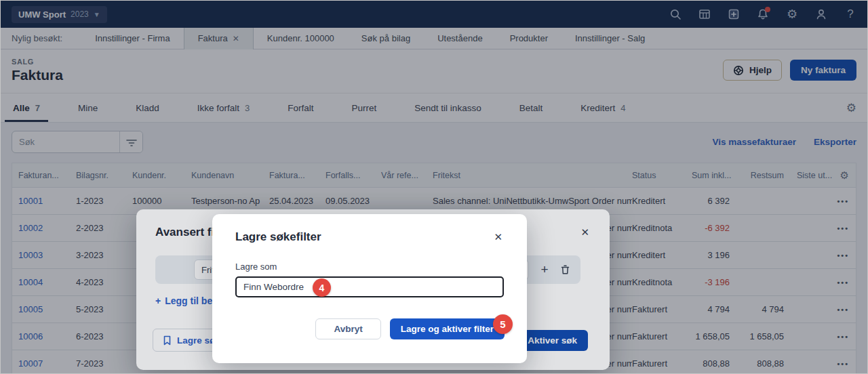 Image resolution: width=868 pixels, height=374 pixels. Describe the element at coordinates (348, 329) in the screenshot. I see `cancel-button: Avbryt` at that location.